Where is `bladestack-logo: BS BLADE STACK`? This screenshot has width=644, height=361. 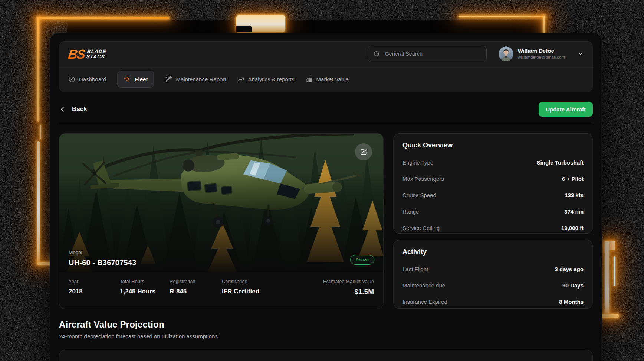 bladestack-logo: BS BLADE STACK is located at coordinates (88, 54).